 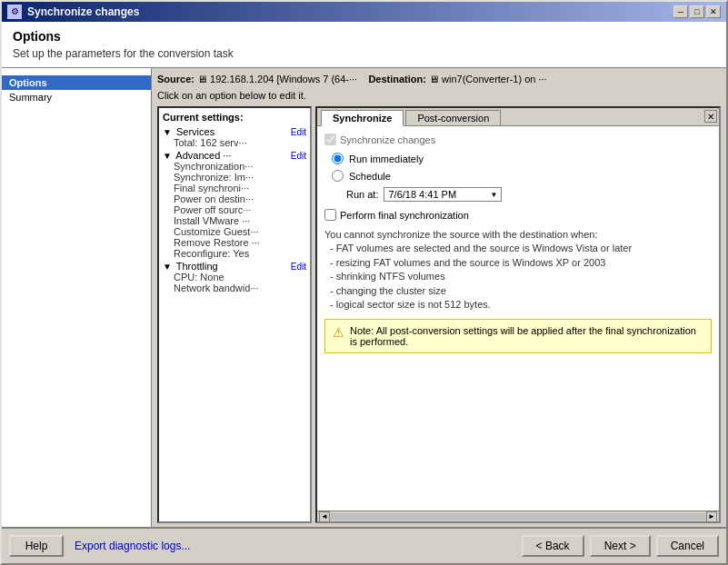 What do you see at coordinates (362, 118) in the screenshot?
I see `tab-synchronize: Synchronize` at bounding box center [362, 118].